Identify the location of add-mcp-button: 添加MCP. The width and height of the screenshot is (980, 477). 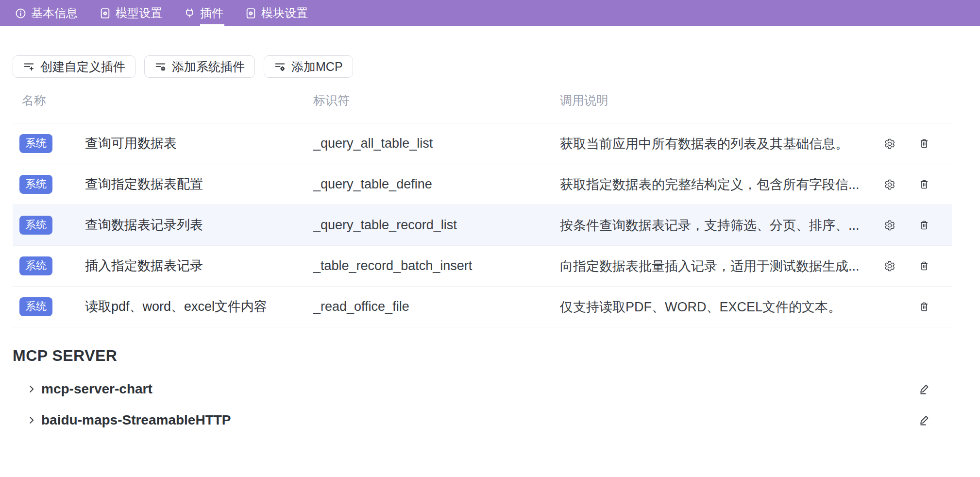
(308, 67).